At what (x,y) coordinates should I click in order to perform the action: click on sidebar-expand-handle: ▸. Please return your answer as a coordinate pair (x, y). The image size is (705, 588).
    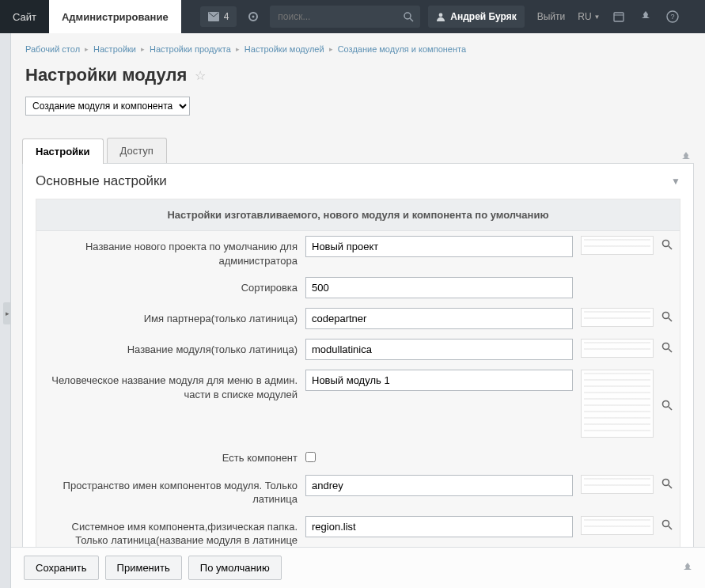
    Looking at the image, I should click on (7, 313).